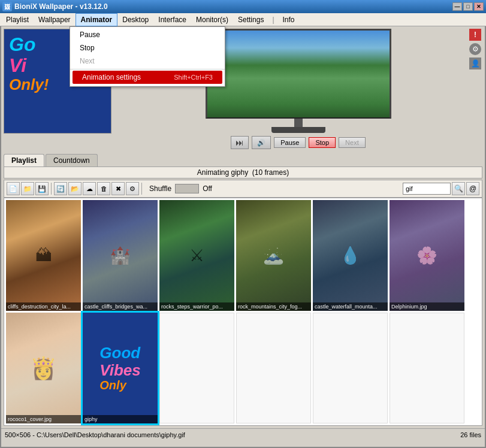  Describe the element at coordinates (441, 189) in the screenshot. I see `search-box: 🔍 @` at that location.